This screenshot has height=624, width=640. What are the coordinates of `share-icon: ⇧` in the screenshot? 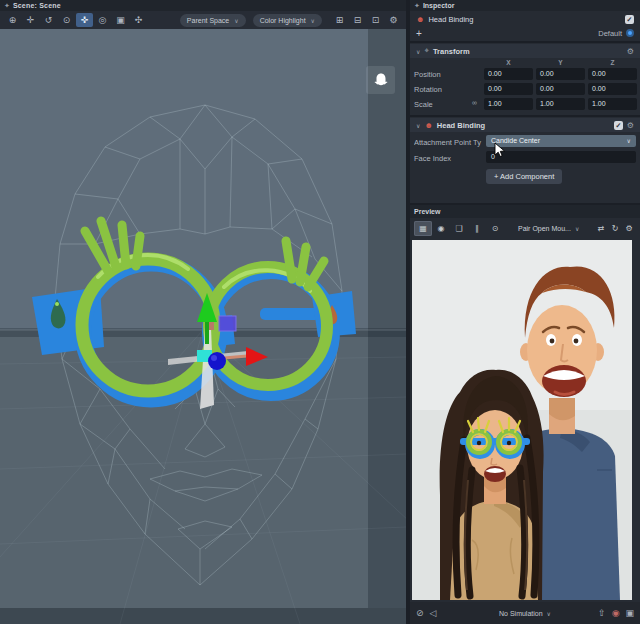 It's located at (602, 613).